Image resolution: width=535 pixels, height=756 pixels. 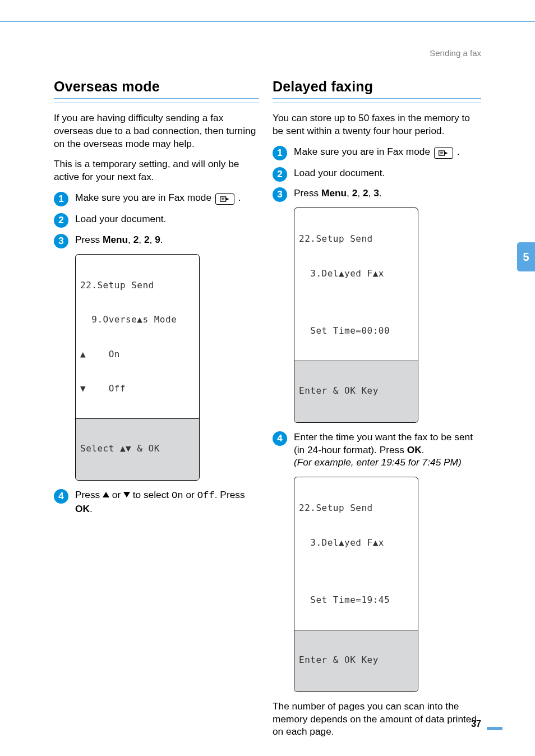 What do you see at coordinates (167, 241) in the screenshot?
I see `step-text: Press Menu, 2, 2, 9.` at bounding box center [167, 241].